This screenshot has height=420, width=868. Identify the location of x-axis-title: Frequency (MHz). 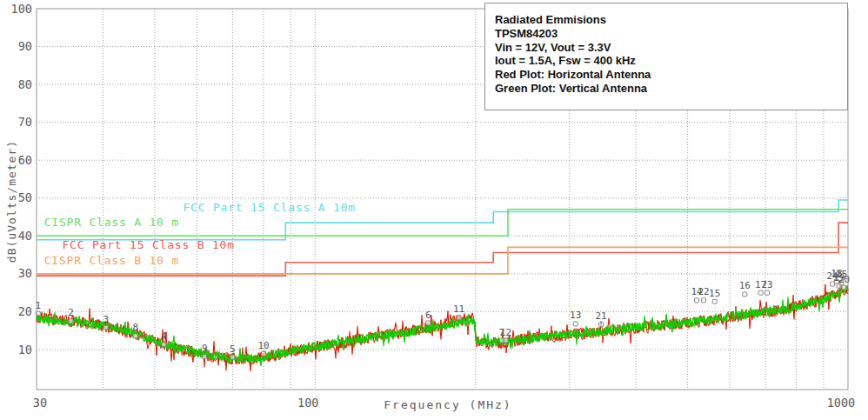
(448, 405).